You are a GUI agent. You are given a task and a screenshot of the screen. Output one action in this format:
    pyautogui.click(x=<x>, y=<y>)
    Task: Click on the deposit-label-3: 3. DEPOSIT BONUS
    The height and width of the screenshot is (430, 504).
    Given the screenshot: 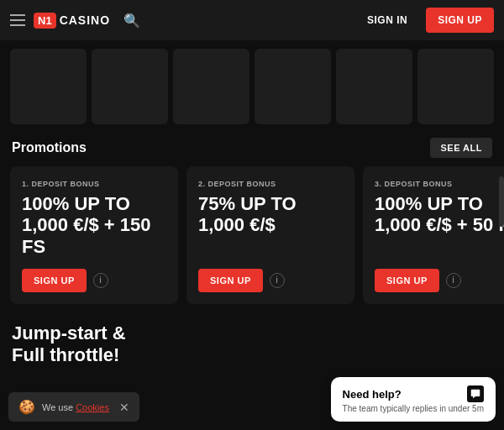 What is the action you would take?
    pyautogui.click(x=439, y=184)
    